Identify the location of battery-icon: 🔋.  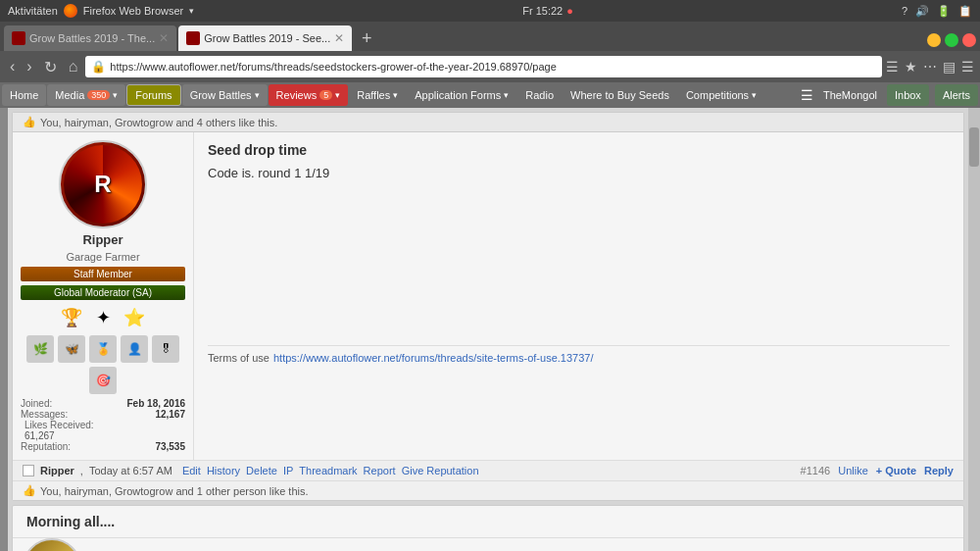
(944, 12).